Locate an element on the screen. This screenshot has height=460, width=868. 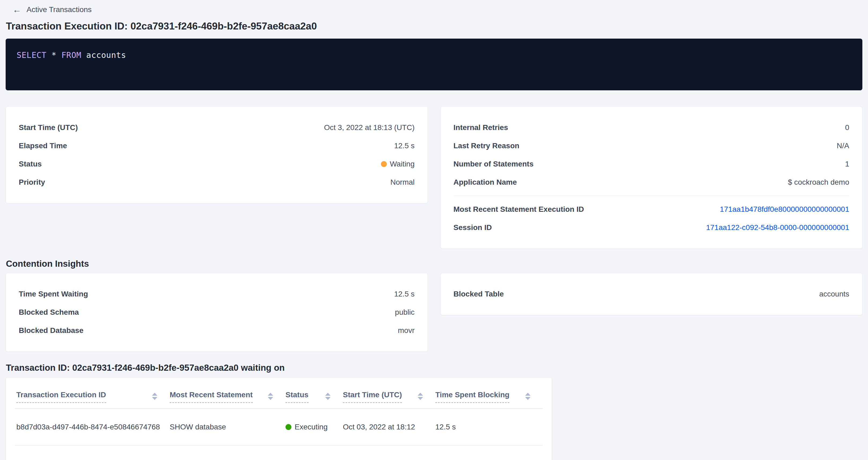
column-header-label: Most Recent Statement is located at coordinates (211, 397).